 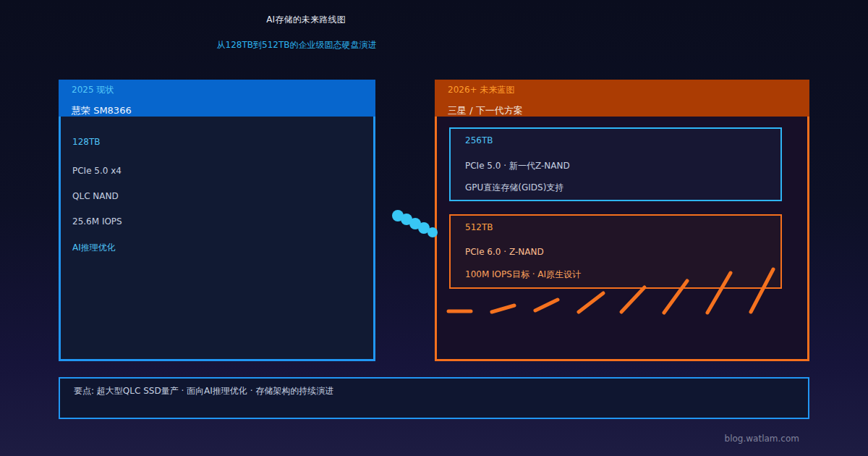 I want to click on roadmap-512tb-interface: PCIe 6.0 · Z-NAND, so click(x=505, y=252).